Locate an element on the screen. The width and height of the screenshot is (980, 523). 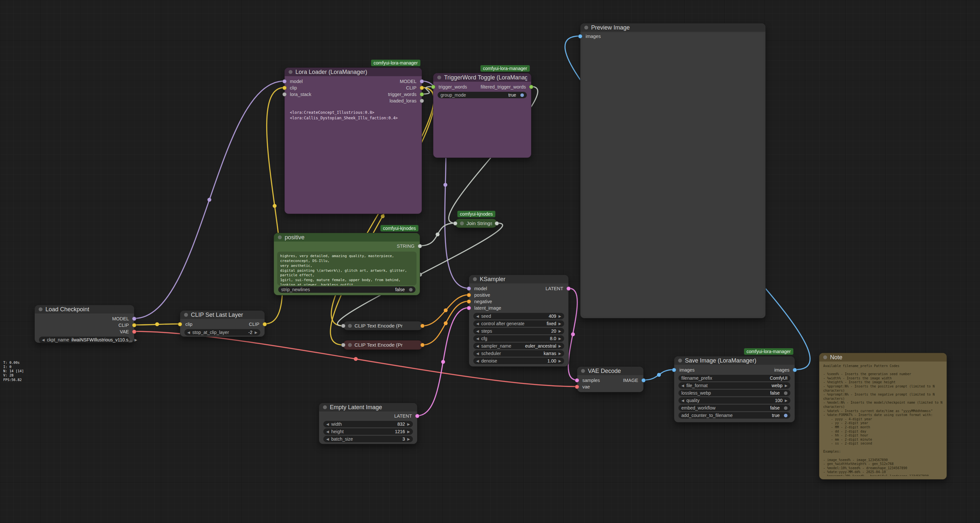
node-header: positive is located at coordinates (347, 237).